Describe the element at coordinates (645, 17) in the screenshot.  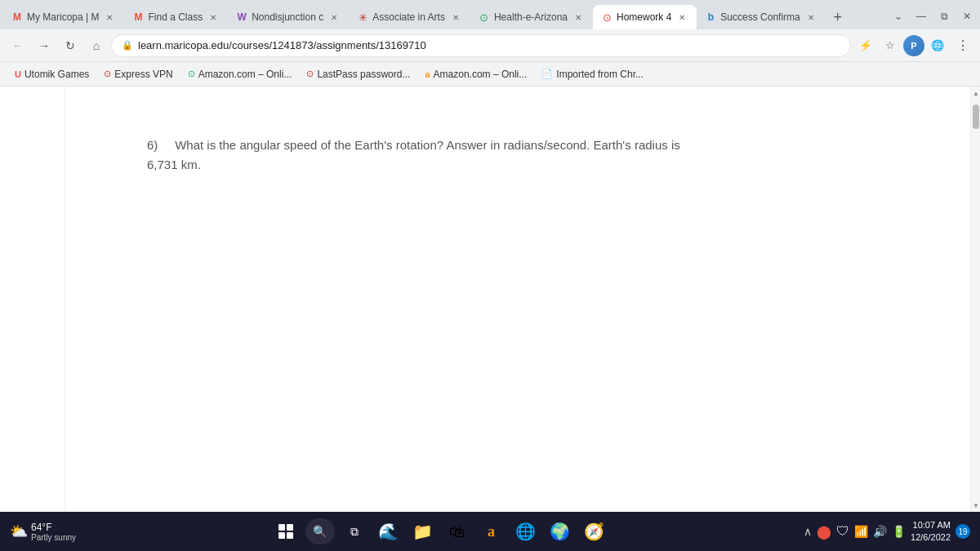
I see `tab-homework: ⊙ Homework 4 ✕` at that location.